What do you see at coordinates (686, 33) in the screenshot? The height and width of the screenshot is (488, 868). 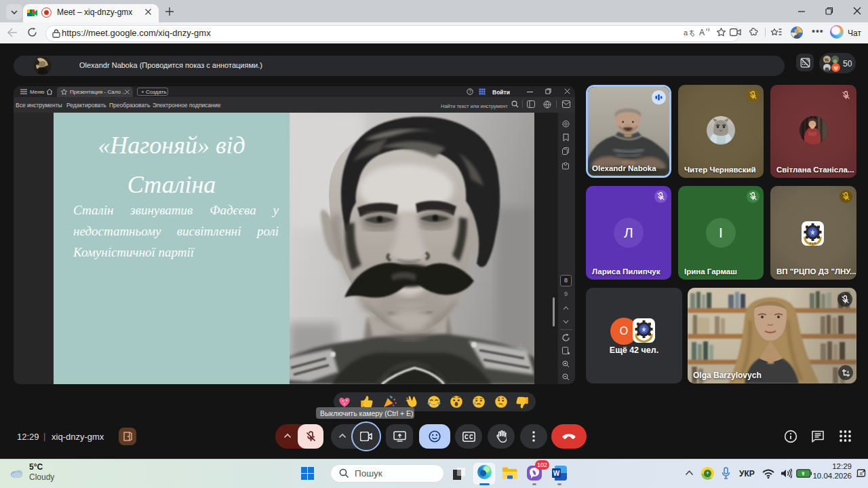 I see `svg-text: a` at bounding box center [686, 33].